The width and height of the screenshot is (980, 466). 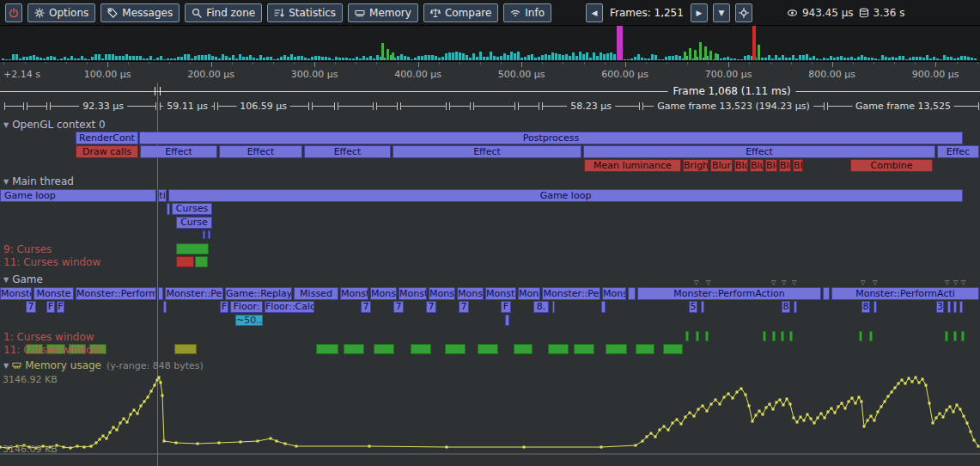 I want to click on zone-monster-performacti: Monster::PerformActi, so click(x=905, y=294).